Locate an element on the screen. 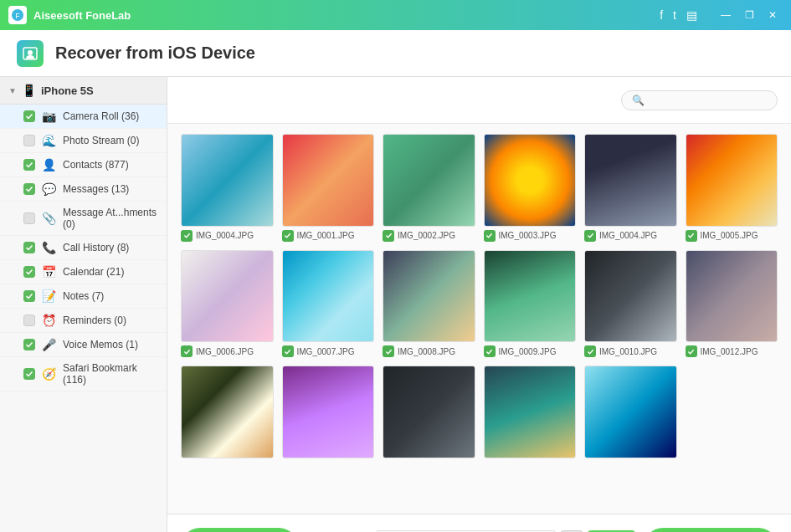 The height and width of the screenshot is (532, 791). list-item: IMG_0007.JPG is located at coordinates (328, 304).